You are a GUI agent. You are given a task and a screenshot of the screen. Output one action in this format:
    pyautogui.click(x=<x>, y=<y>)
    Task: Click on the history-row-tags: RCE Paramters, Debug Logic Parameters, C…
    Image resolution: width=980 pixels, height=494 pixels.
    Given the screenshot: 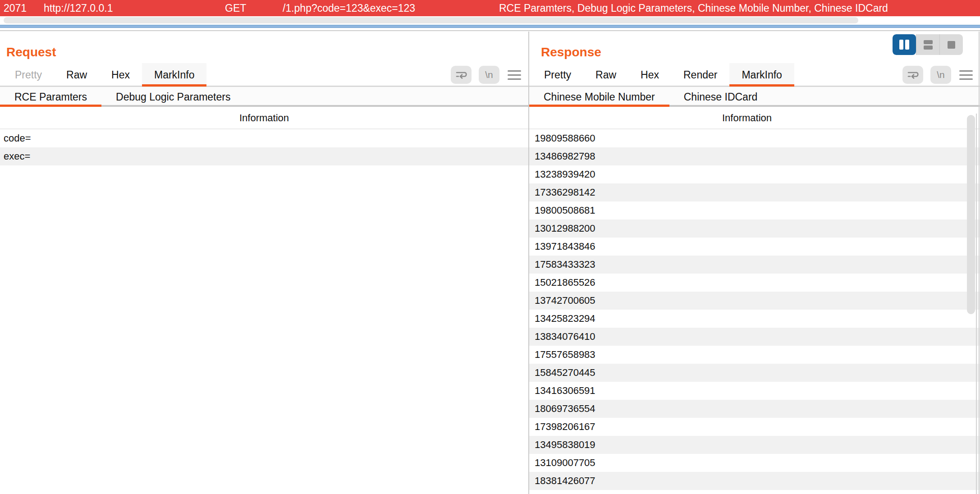 What is the action you would take?
    pyautogui.click(x=693, y=8)
    